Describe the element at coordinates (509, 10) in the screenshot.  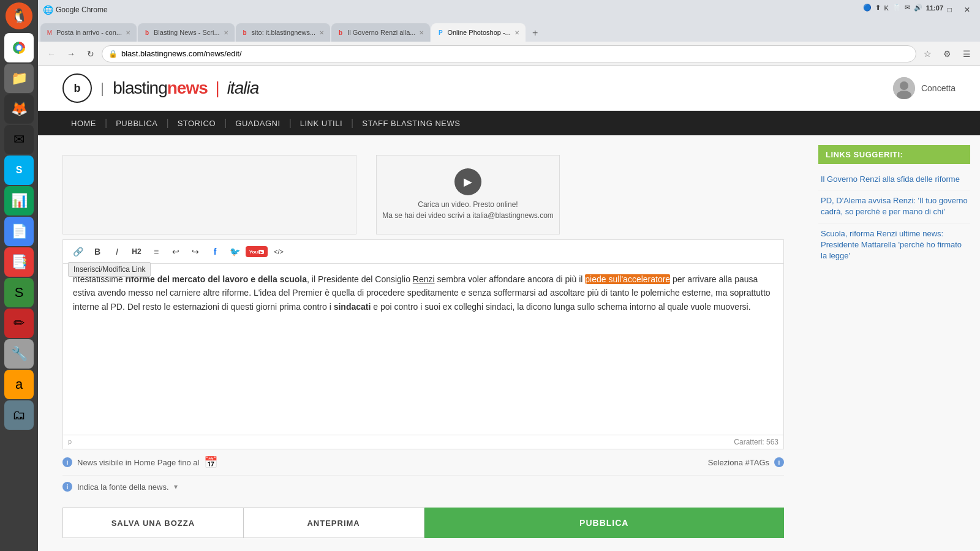
I see `title-bar: 🌐 Google Chrome — □ ✕ 🔵 ⬆ K 🦷 ✉ 🔊 11:07` at that location.